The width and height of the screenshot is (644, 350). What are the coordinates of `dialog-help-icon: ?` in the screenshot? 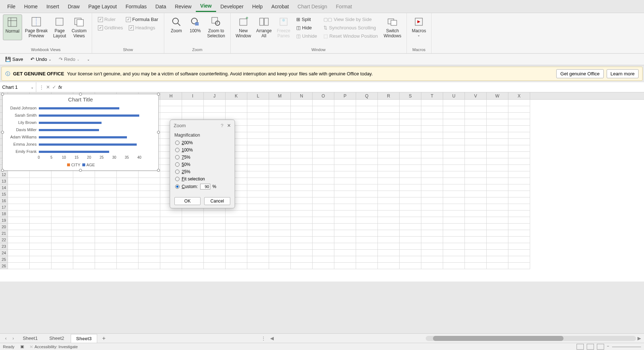 It's located at (222, 125).